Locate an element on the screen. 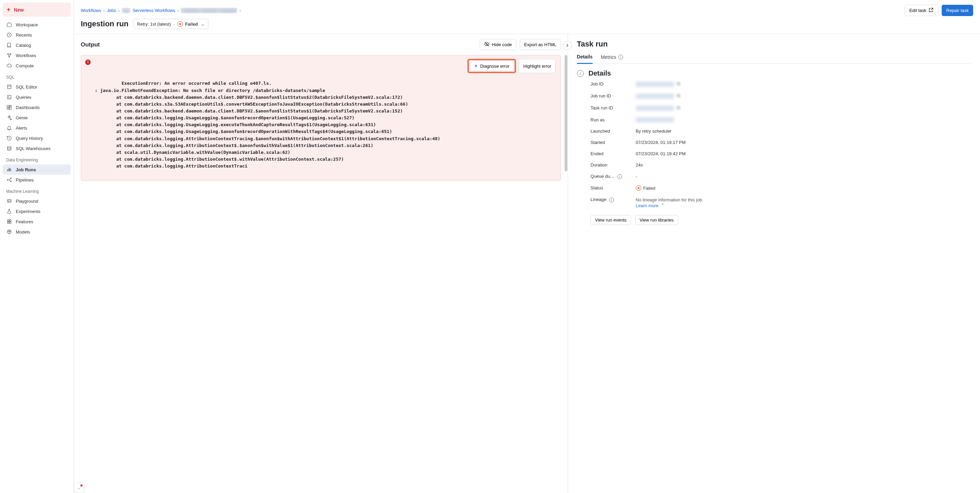  sidebar-item-models: Models is located at coordinates (37, 232).